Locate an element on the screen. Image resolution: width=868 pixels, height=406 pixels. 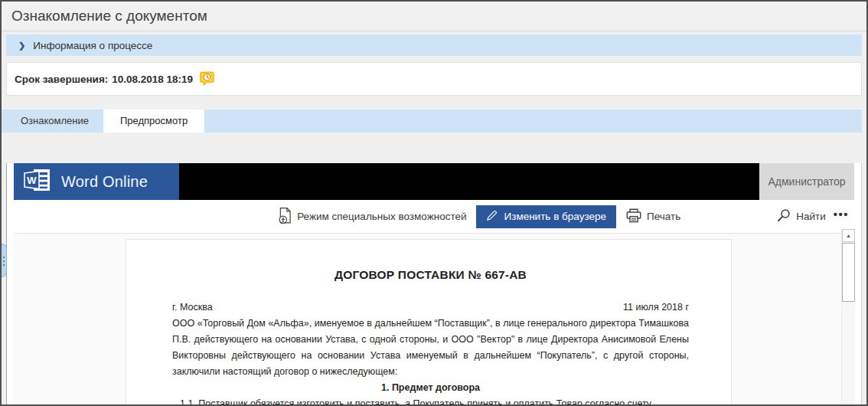
edit-in-browser-button: Изменить в браузере is located at coordinates (546, 217).